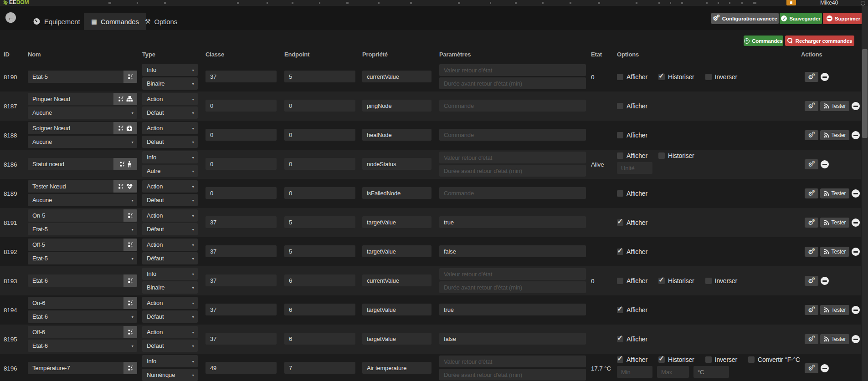 This screenshot has width=868, height=381. What do you see at coordinates (801, 18) in the screenshot?
I see `save-button: ✓ Sauvegarder` at bounding box center [801, 18].